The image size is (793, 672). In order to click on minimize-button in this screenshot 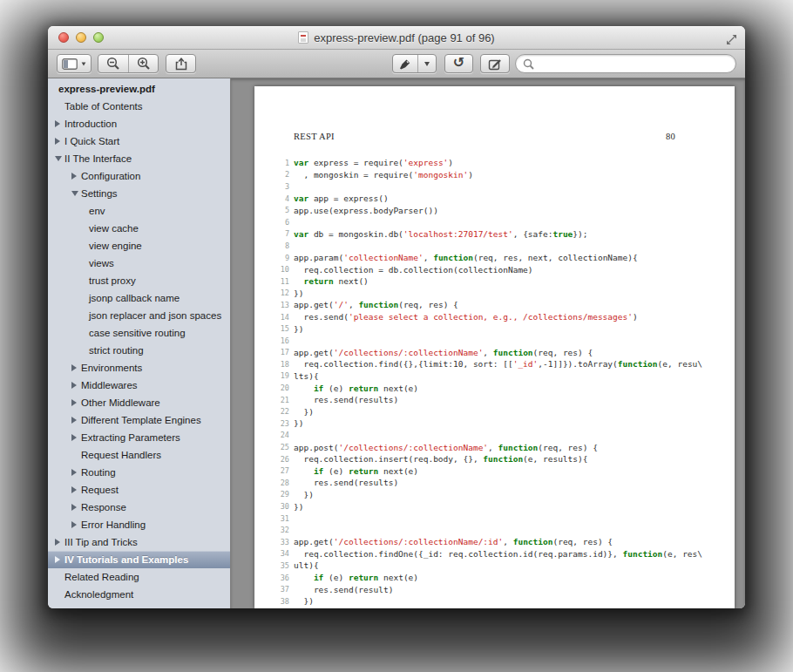, I will do `click(81, 37)`.